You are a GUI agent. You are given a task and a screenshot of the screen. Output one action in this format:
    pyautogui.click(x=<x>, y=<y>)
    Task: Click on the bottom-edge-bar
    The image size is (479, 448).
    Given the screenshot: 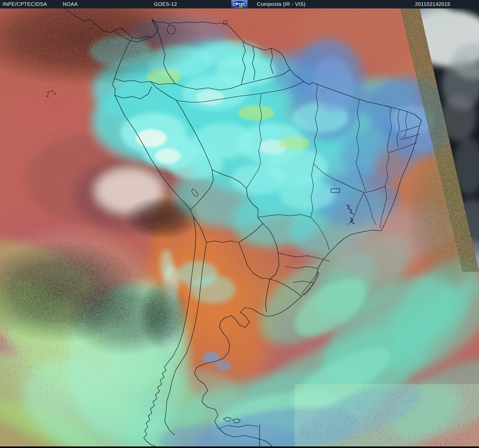 What is the action you would take?
    pyautogui.click(x=240, y=447)
    